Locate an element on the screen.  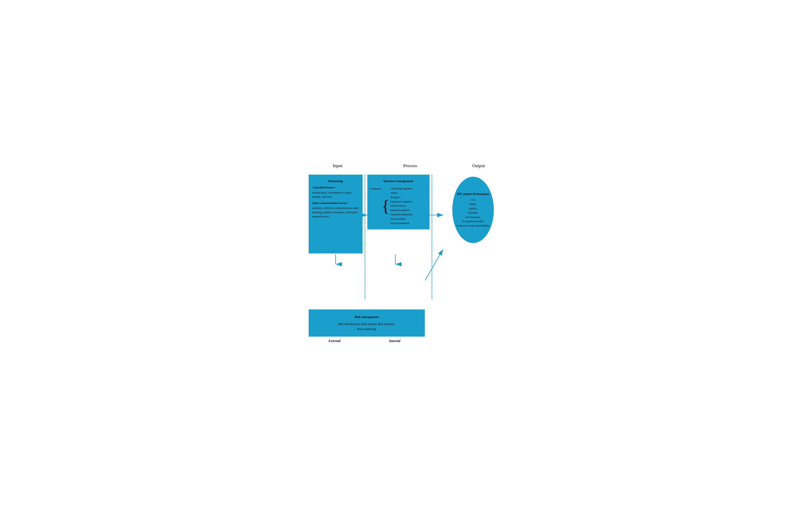
partnering-box: Partnering Attitudinal factors: mutual g… is located at coordinates (336, 214).